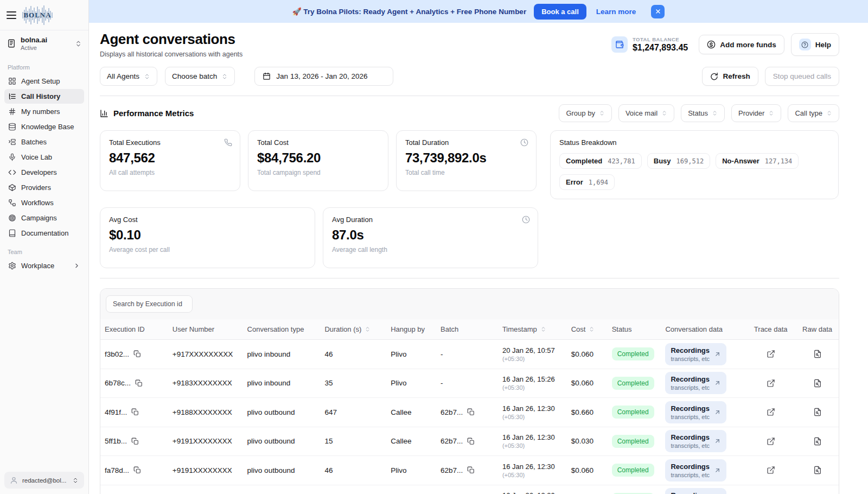  What do you see at coordinates (756, 113) in the screenshot?
I see `metrics-filter-pill: Provider` at bounding box center [756, 113].